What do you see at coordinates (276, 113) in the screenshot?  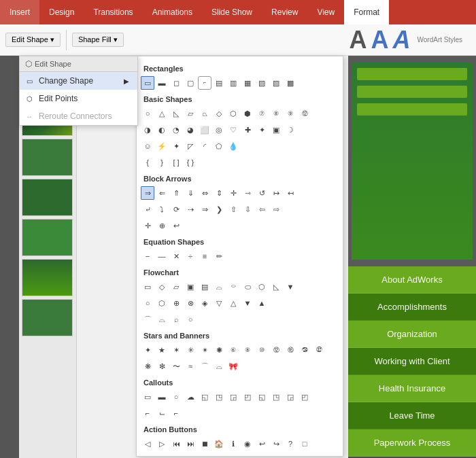 I see `shape-circle-8: ⑧` at bounding box center [276, 113].